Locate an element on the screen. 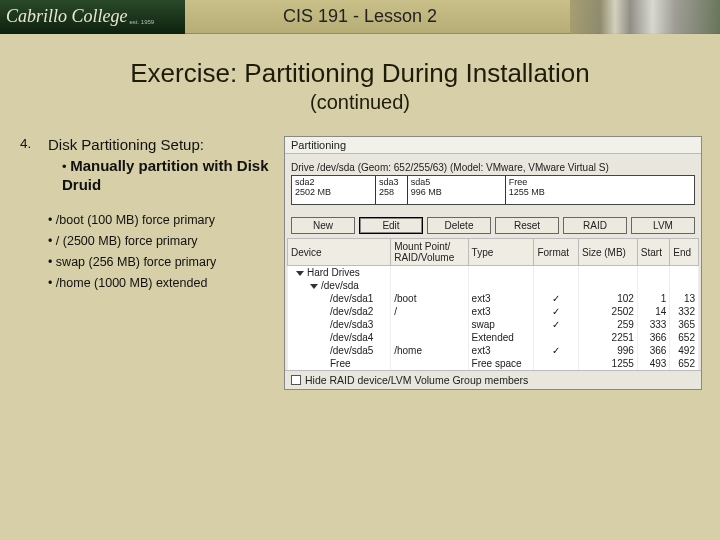  cell-device: Hard Drives is located at coordinates (334, 272).